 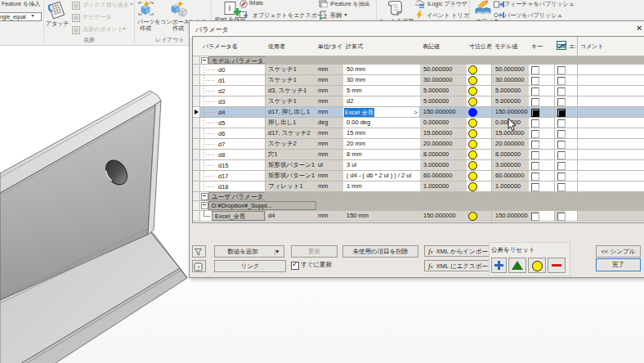 What do you see at coordinates (230, 8) in the screenshot?
I see `svg-text: i` at bounding box center [230, 8].